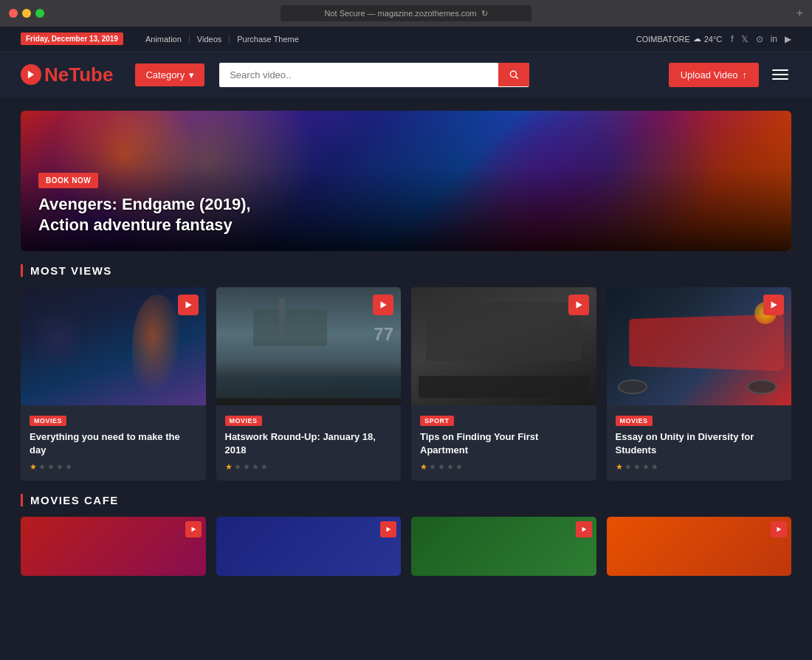 This screenshot has height=660, width=812. What do you see at coordinates (40, 13) in the screenshot?
I see `maximize-button` at bounding box center [40, 13].